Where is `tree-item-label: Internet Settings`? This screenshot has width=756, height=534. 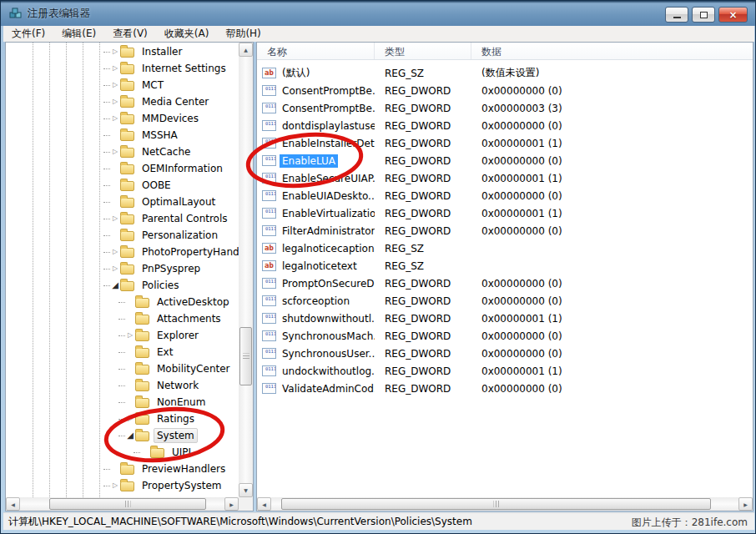 tree-item-label: Internet Settings is located at coordinates (184, 68).